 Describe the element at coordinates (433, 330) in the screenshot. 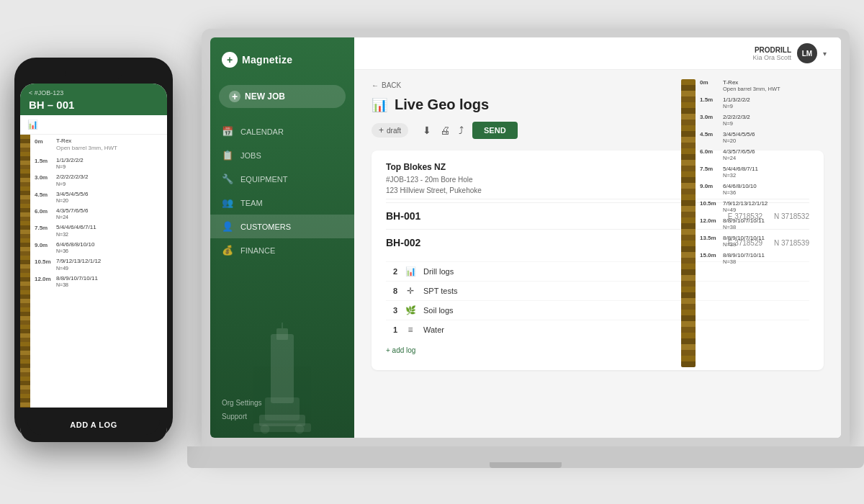

I see `water-log-name: Water` at that location.